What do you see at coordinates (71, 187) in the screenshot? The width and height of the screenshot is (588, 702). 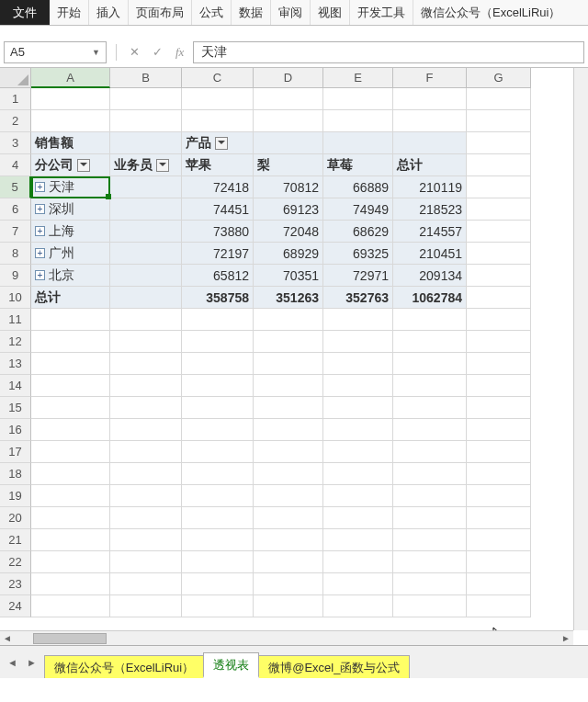 I see `cell: +天津` at bounding box center [71, 187].